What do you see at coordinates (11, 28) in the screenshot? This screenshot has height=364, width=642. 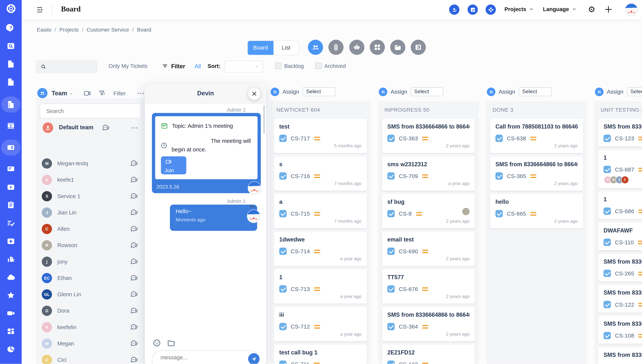 I see `sidebar-item-help: ?` at bounding box center [11, 28].